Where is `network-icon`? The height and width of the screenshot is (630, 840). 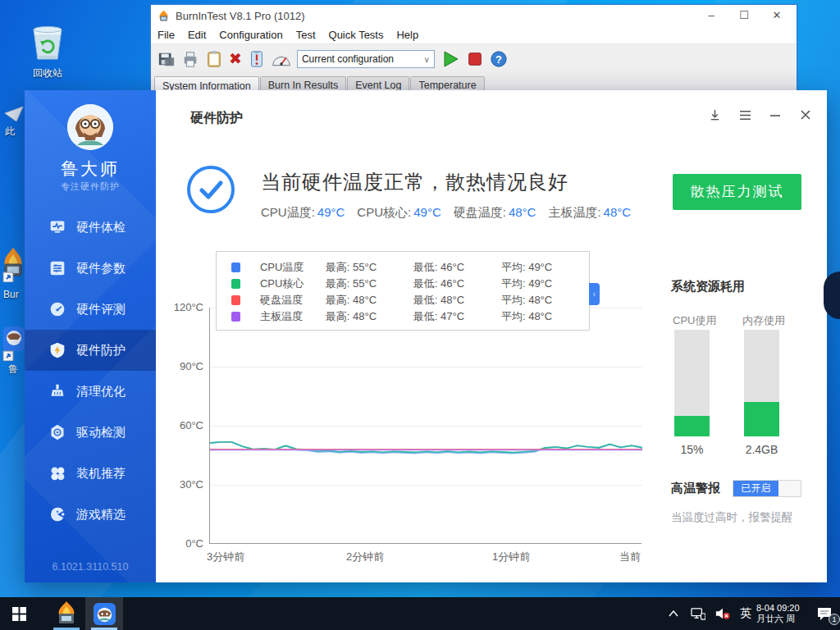 network-icon is located at coordinates (698, 614).